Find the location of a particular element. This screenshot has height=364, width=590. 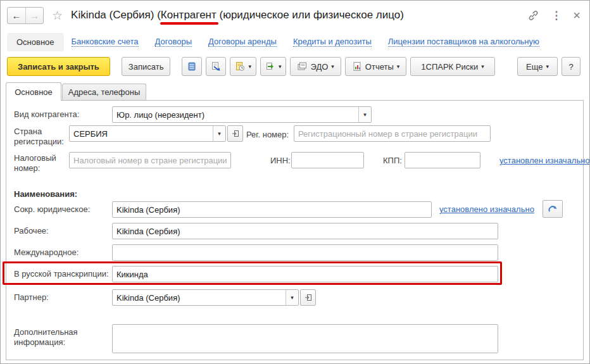

save-button: Записать is located at coordinates (146, 66).